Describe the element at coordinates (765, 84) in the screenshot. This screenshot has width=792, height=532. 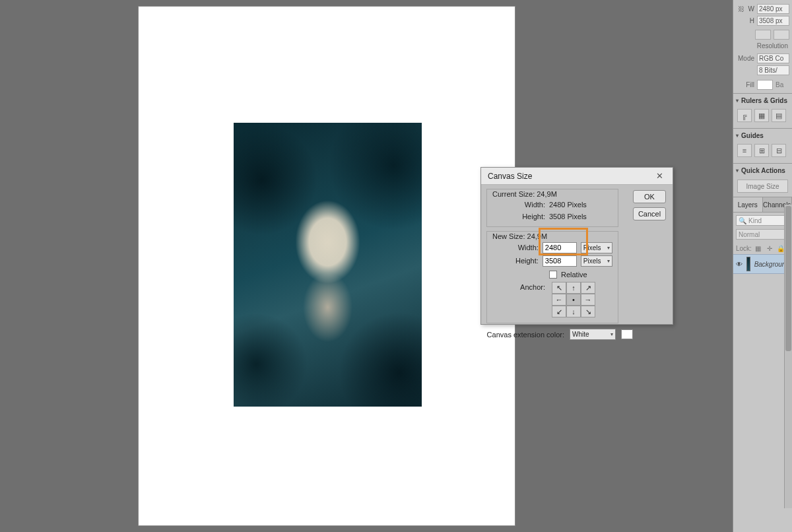
I see `fill-swatch` at that location.